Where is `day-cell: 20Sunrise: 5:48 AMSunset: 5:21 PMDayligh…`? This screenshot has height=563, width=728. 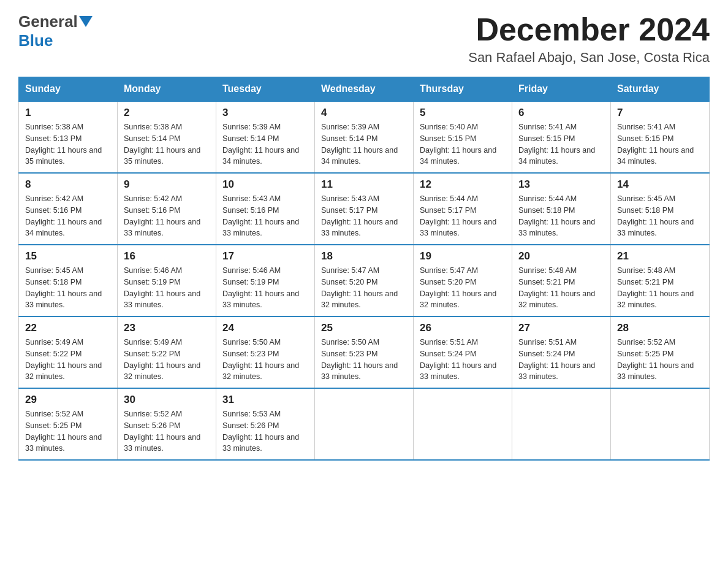 day-cell: 20Sunrise: 5:48 AMSunset: 5:21 PMDayligh… is located at coordinates (561, 281).